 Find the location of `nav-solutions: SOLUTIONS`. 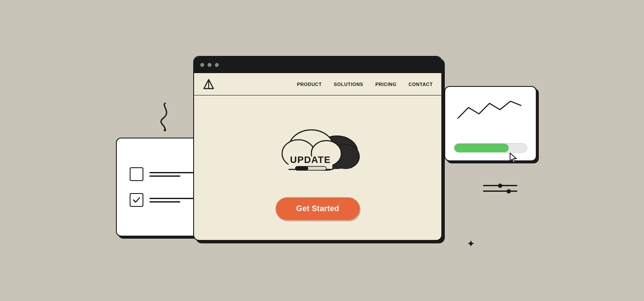

nav-solutions: SOLUTIONS is located at coordinates (349, 84).